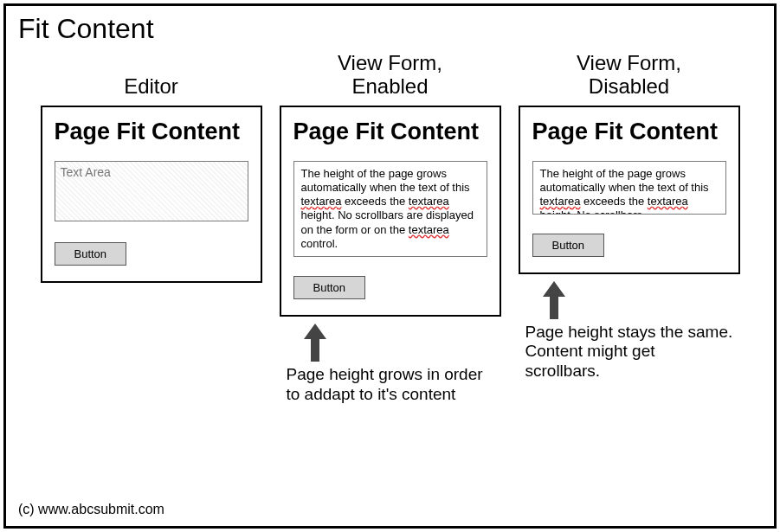 Image resolution: width=780 pixels, height=532 pixels. Describe the element at coordinates (390, 73) in the screenshot. I see `col-enabled-label: View Form, Enabled` at that location.